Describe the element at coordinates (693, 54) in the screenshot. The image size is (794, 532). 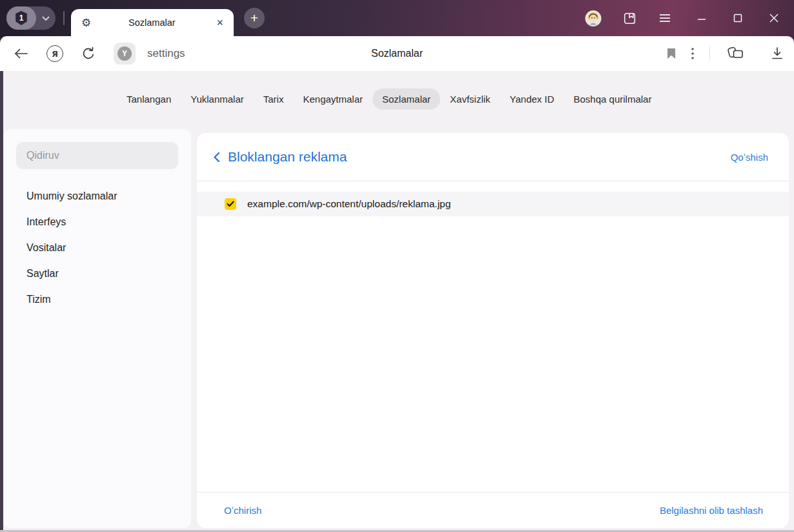
I see `kebab-menu-icon` at that location.